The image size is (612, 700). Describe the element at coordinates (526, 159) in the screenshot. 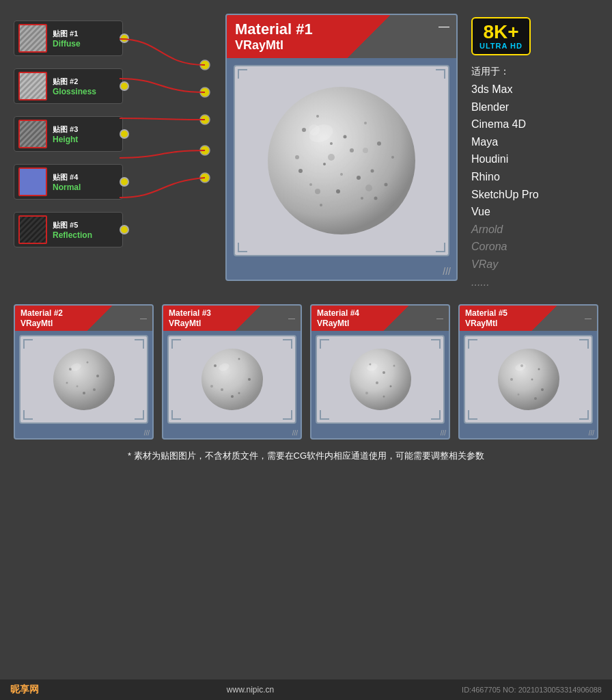

I see `compat-houdini: Houdini` at that location.